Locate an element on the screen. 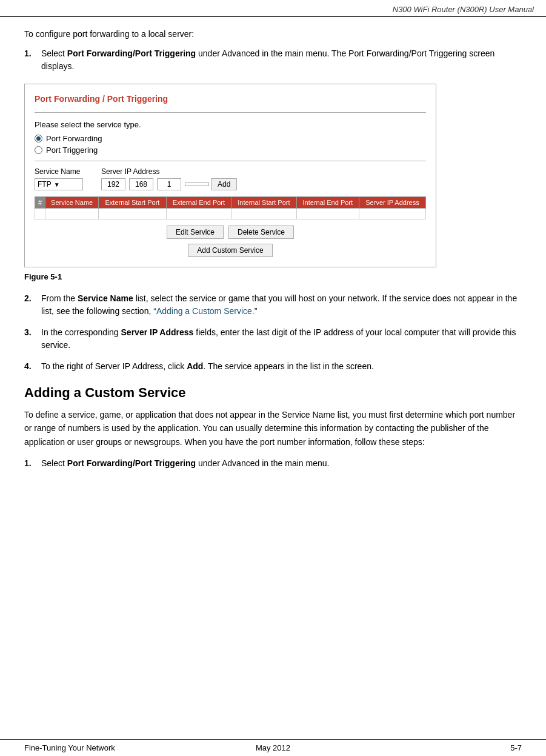  cell-ext-start is located at coordinates (133, 214).